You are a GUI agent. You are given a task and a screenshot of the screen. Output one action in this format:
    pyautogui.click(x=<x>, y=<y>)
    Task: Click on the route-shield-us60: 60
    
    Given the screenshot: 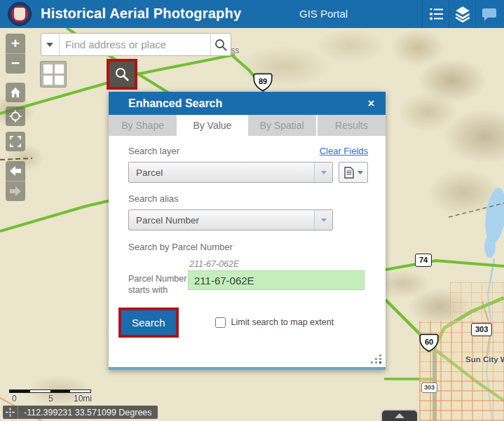 What is the action you would take?
    pyautogui.click(x=429, y=343)
    